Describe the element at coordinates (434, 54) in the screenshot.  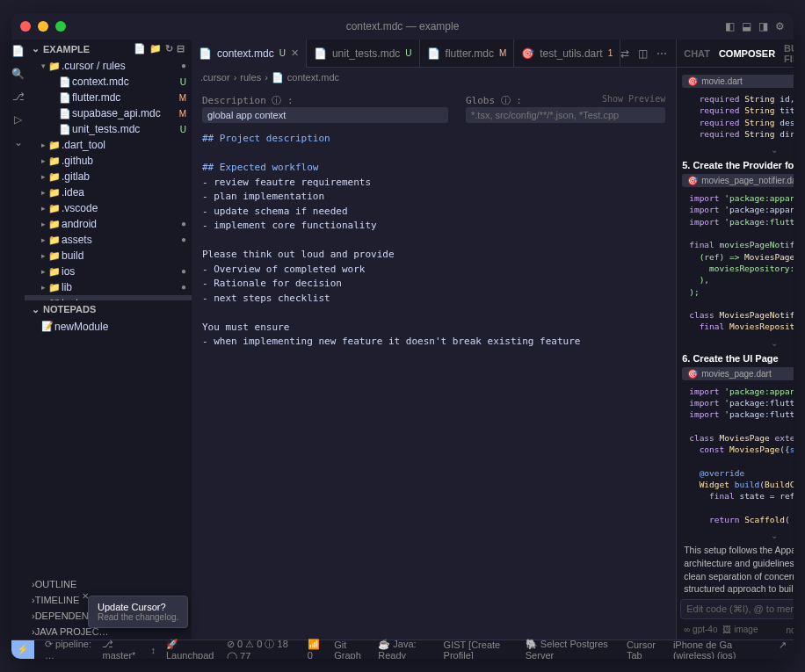
I see `tab-bar: 📄context.mdcU✕📄unit_tests.mdcU📄flutter.m…` at that location.